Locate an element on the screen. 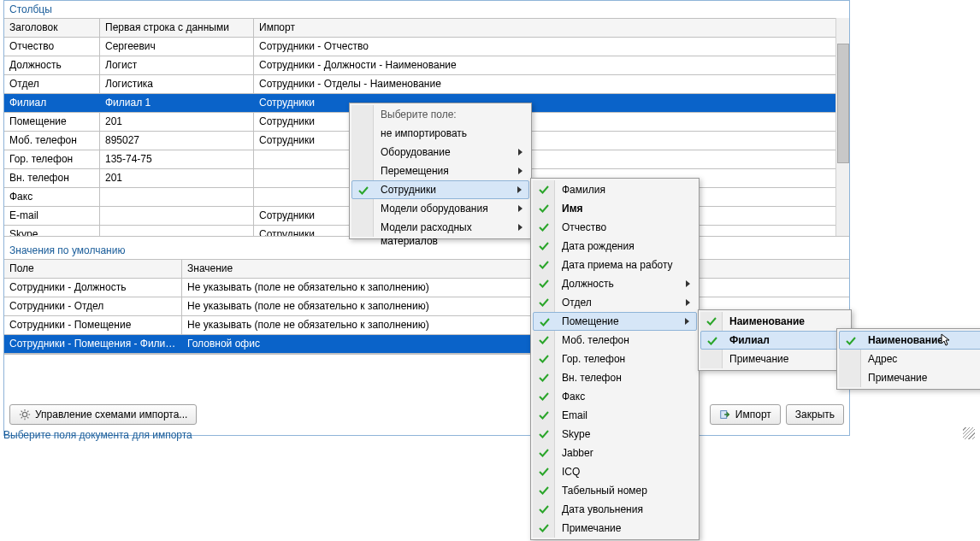 This screenshot has width=980, height=541. table-cell: Гор. телефон is located at coordinates (52, 159).